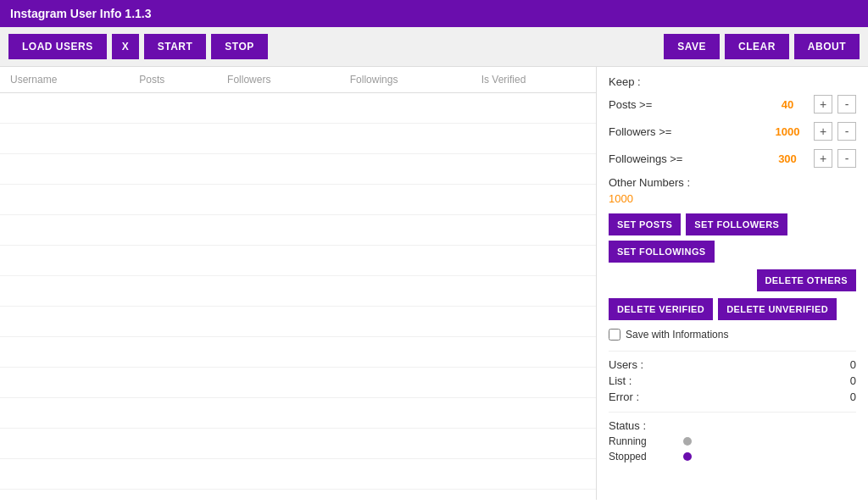 Image resolution: width=868 pixels, height=504 pixels. I want to click on posts-value: 40, so click(787, 105).